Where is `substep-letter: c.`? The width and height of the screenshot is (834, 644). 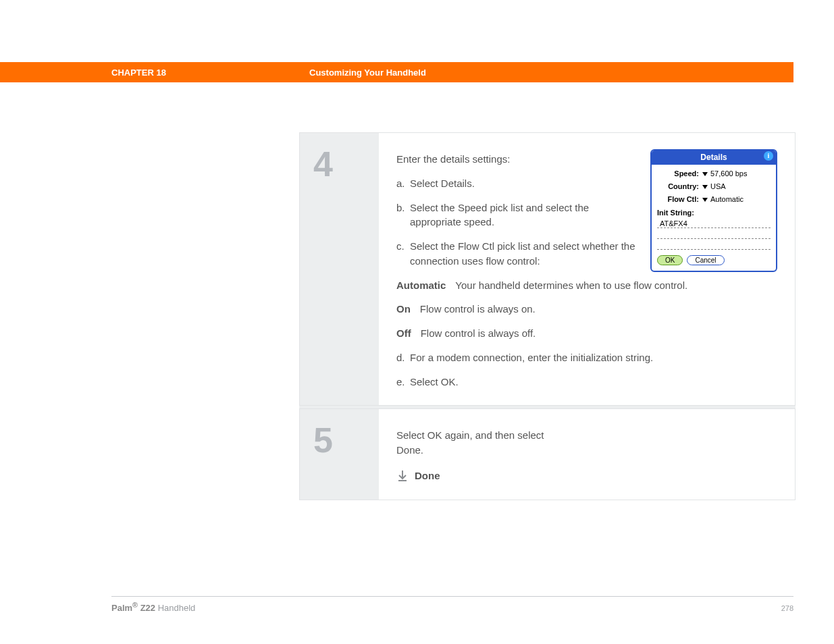
substep-letter: c. is located at coordinates (403, 254).